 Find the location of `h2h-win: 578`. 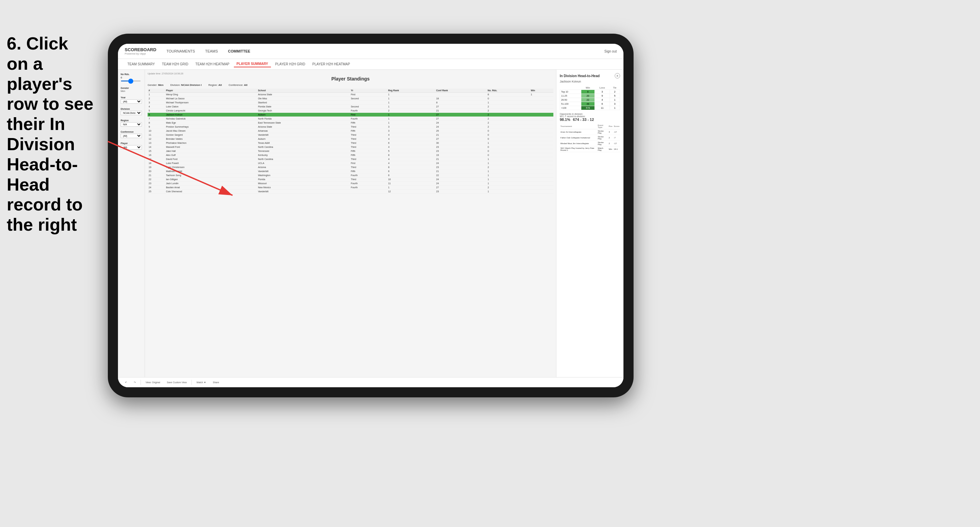

h2h-win: 578 is located at coordinates (588, 108).